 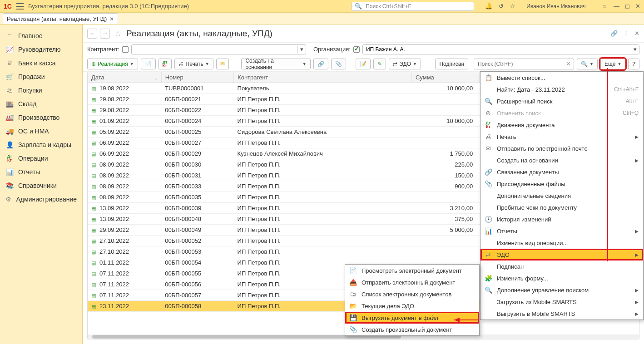 What do you see at coordinates (562, 160) in the screenshot?
I see `menu-item: Создать на основании▶` at bounding box center [562, 160].